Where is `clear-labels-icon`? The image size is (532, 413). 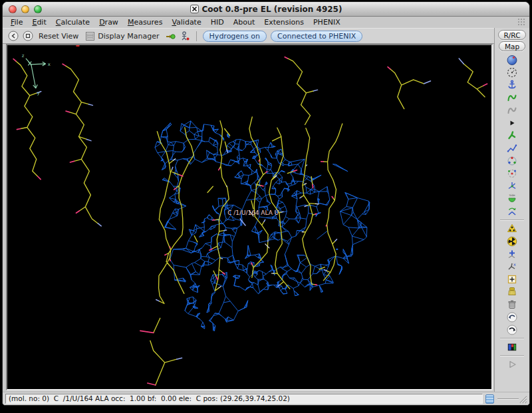 clear-labels-icon is located at coordinates (512, 292).